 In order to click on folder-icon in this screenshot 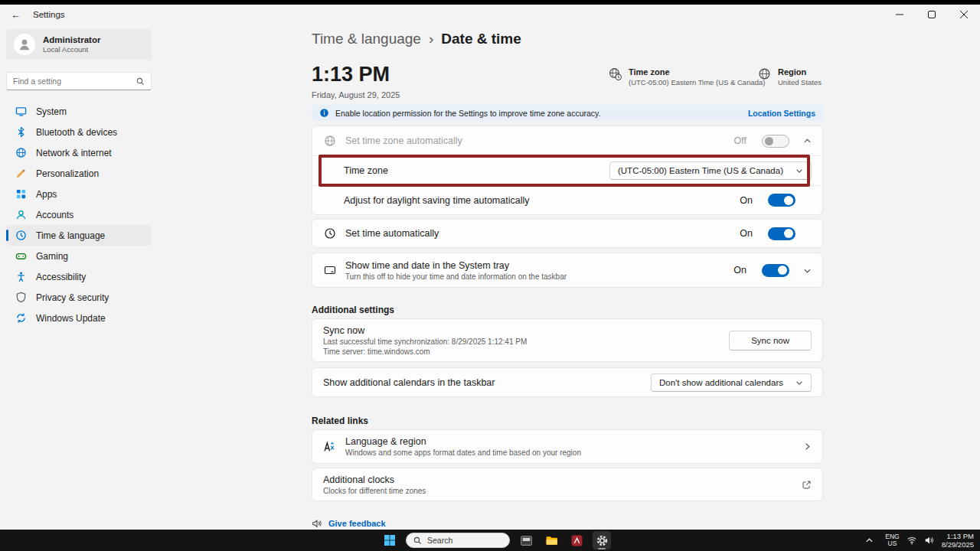, I will do `click(551, 540)`.